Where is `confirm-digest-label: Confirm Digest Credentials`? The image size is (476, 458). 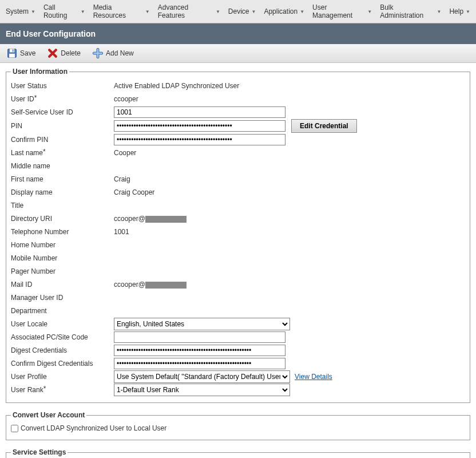
confirm-digest-label: Confirm Digest Credentials is located at coordinates (62, 364).